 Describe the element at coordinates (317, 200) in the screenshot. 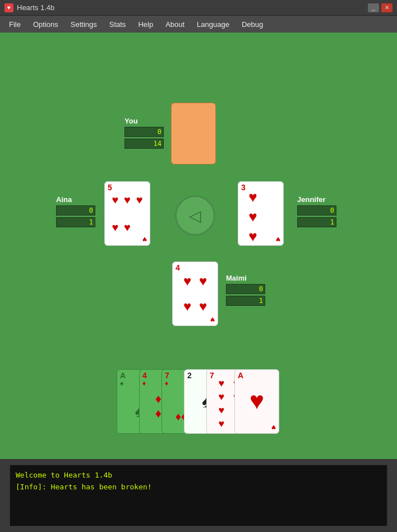

I see `player-jennifer-label: Jennifer` at that location.